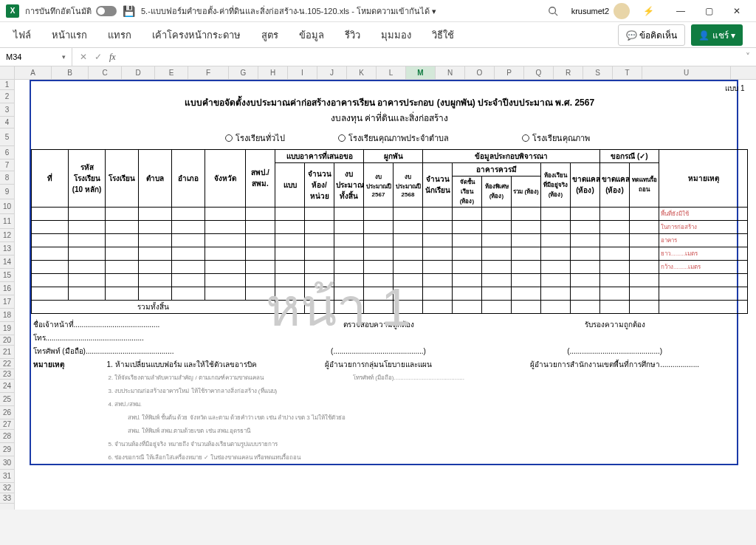  I want to click on th-building-should: อาคารควรมี, so click(497, 169).